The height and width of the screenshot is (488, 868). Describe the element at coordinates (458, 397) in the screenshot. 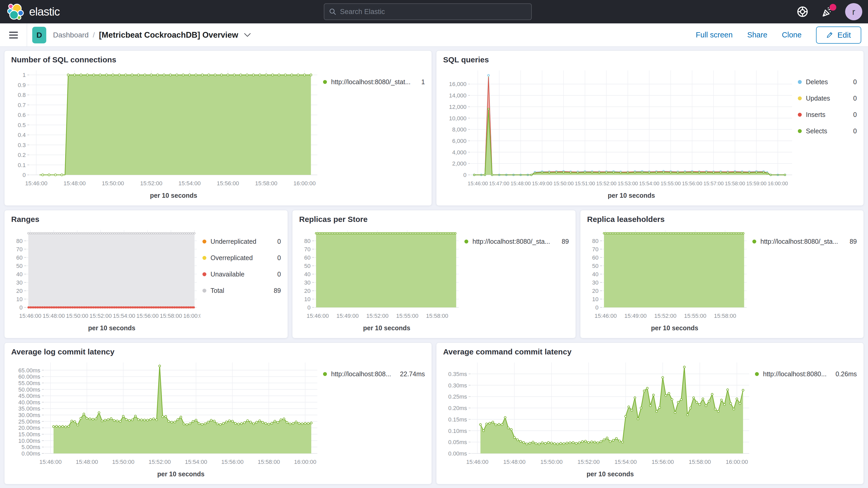

I see `svg-text: 0.25ms` at that location.